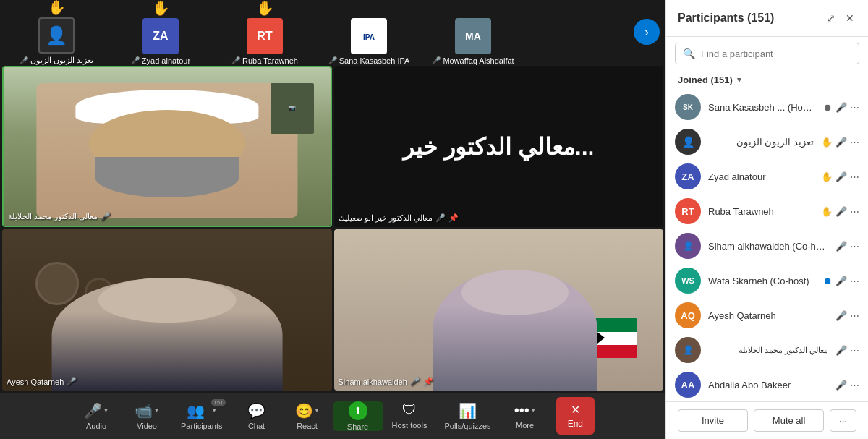 The width and height of the screenshot is (868, 439). I want to click on participant-name-tzyed: تعزيد الزيون الزيون, so click(761, 142).